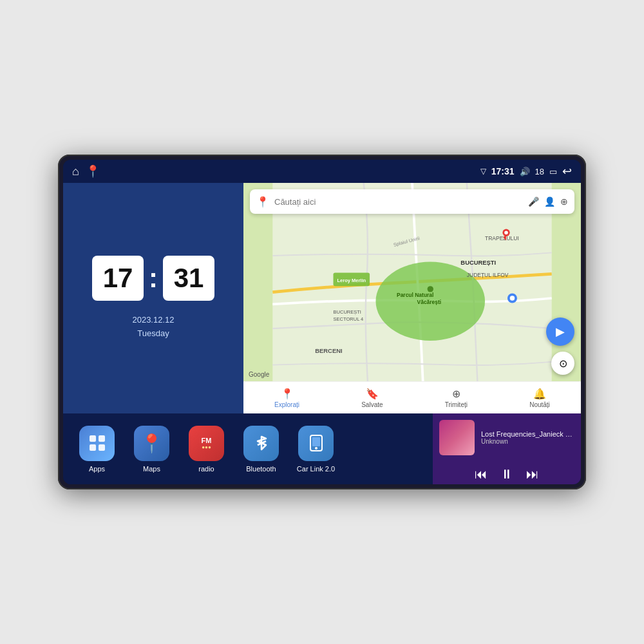 This screenshot has height=644, width=644. I want to click on app-icon-apps: Apps, so click(97, 450).